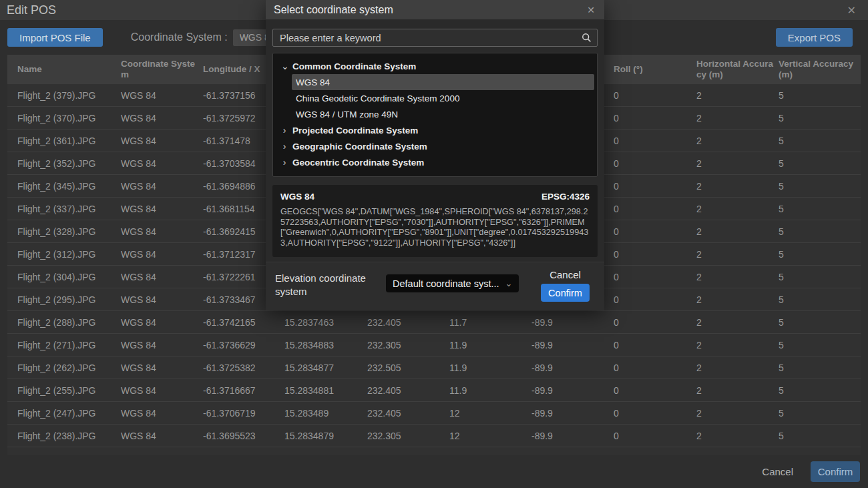 The height and width of the screenshot is (488, 868). What do you see at coordinates (820, 69) in the screenshot?
I see `column-header-vertical-accuracy-m: Vertical Accuracy (m)` at bounding box center [820, 69].